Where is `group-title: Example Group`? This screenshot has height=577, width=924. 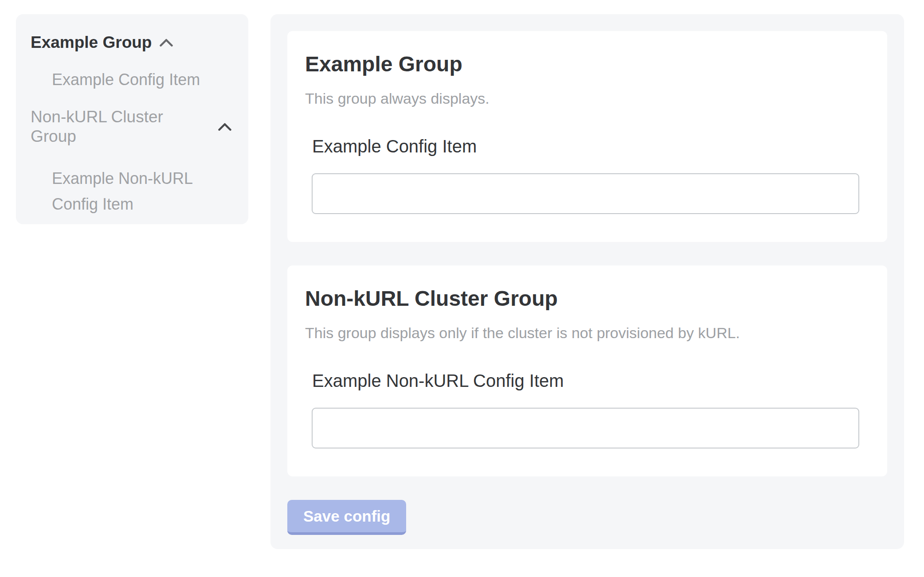 group-title: Example Group is located at coordinates (582, 64).